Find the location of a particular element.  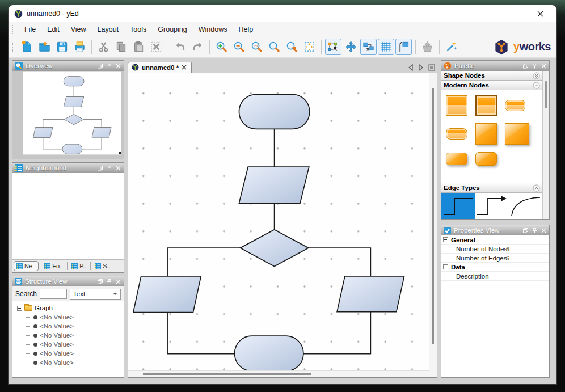

undo-button is located at coordinates (180, 47).